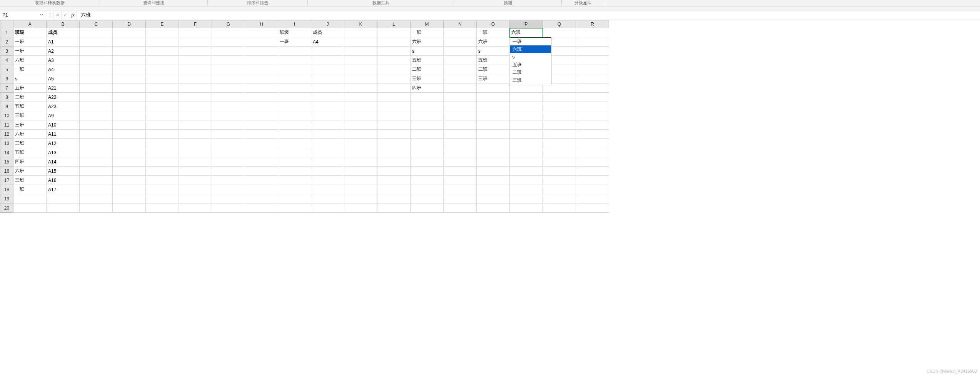 This screenshot has width=980, height=375. Describe the element at coordinates (195, 79) in the screenshot. I see `cell-F6` at that location.